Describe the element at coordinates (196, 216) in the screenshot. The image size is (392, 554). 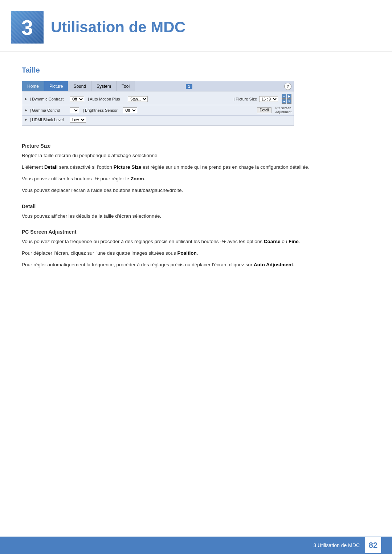
I see `detail-para-1: Vous pouvez afficher les détails de la t…` at that location.